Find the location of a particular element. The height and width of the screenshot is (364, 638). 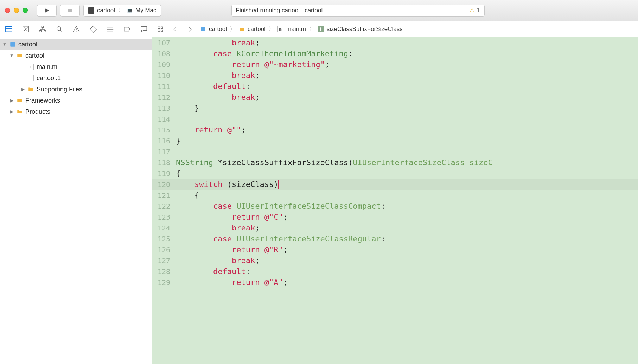

project-navigator-tab is located at coordinates (9, 29).